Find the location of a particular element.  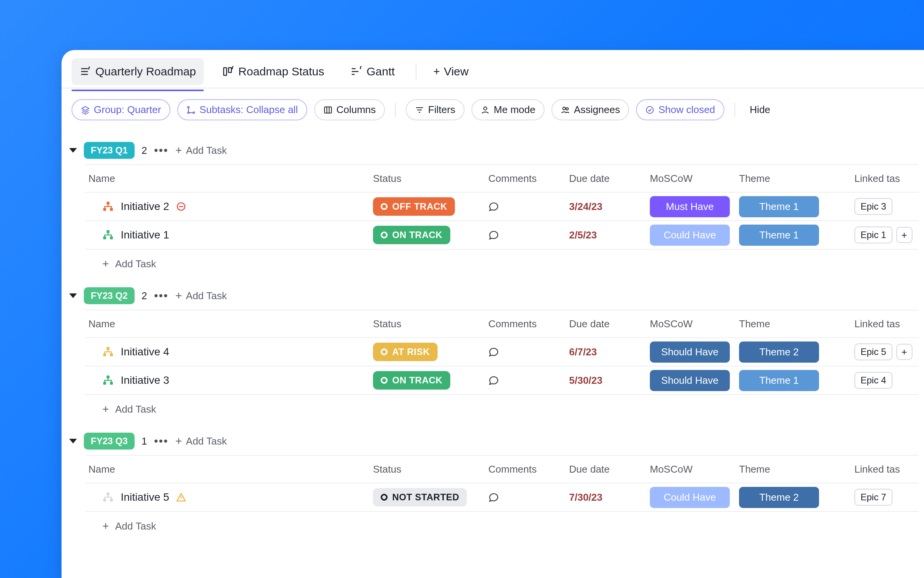

theme-pill: Theme 1 is located at coordinates (779, 381).